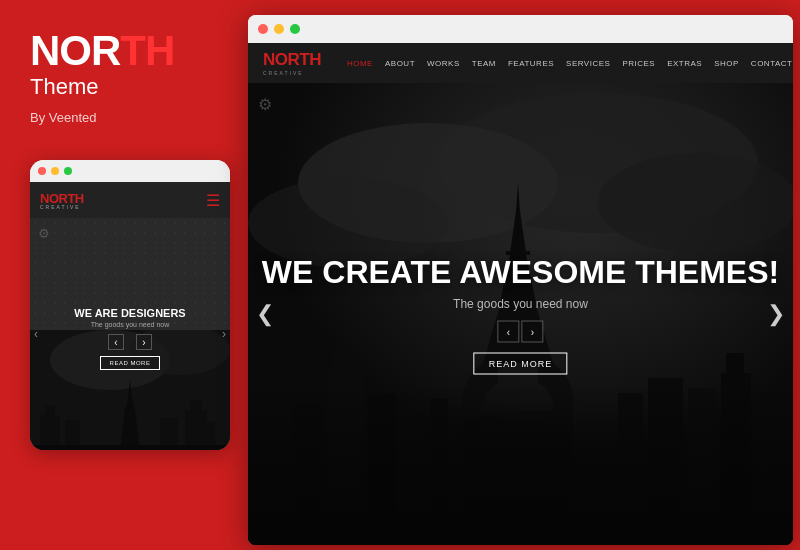  What do you see at coordinates (130, 363) in the screenshot?
I see `mobile-read-more-button: READ MORE` at bounding box center [130, 363].